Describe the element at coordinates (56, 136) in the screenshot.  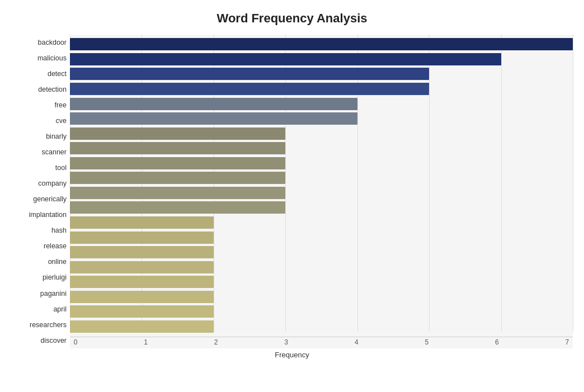
I see `y-label: binarly` at that location.